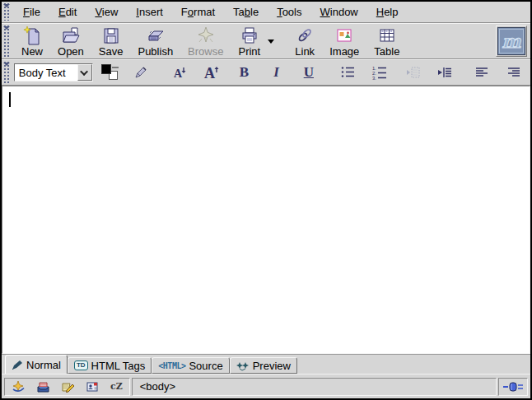 This screenshot has width=532, height=400. I want to click on new-button-label: New, so click(32, 51).